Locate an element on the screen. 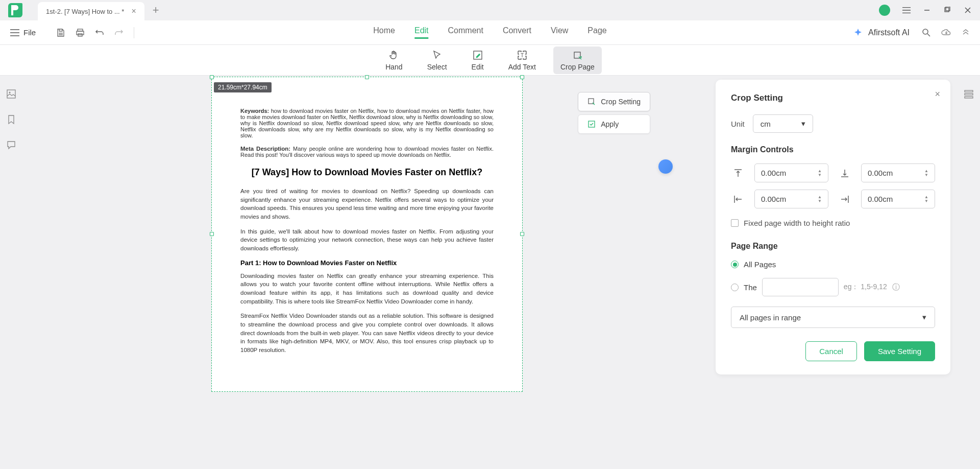  right-sidebar is located at coordinates (969, 272).